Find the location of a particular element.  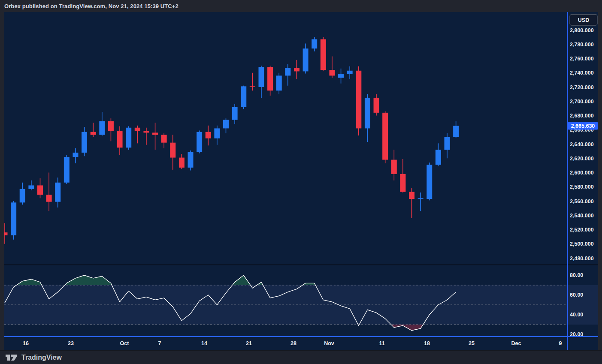

time-tick-label: 21 is located at coordinates (249, 343).